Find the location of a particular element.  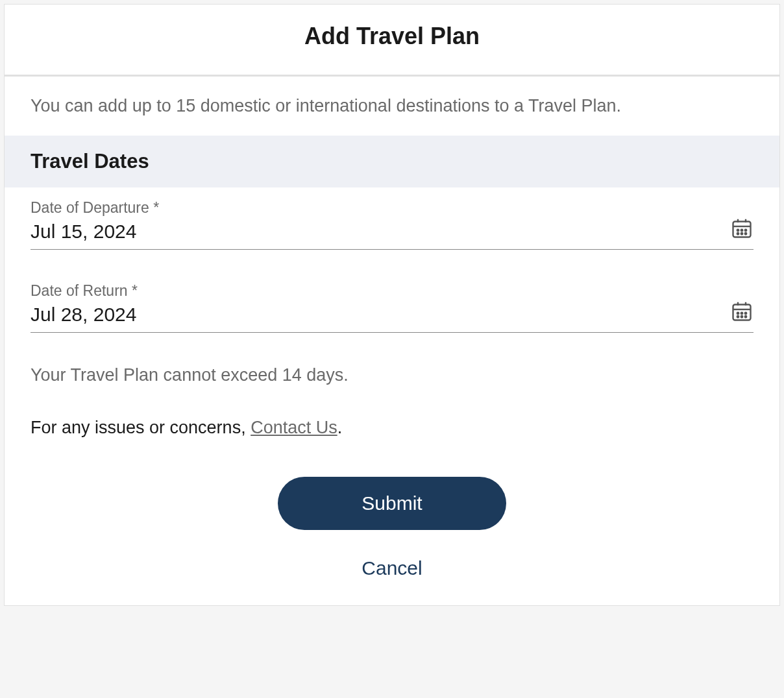

departure-value: Jul 15, 2024 is located at coordinates (392, 232).